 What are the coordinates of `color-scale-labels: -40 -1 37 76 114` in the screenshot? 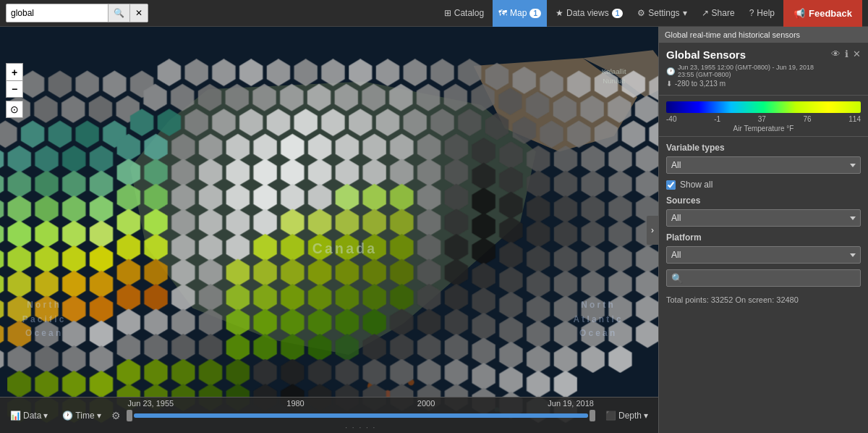 It's located at (764, 119).